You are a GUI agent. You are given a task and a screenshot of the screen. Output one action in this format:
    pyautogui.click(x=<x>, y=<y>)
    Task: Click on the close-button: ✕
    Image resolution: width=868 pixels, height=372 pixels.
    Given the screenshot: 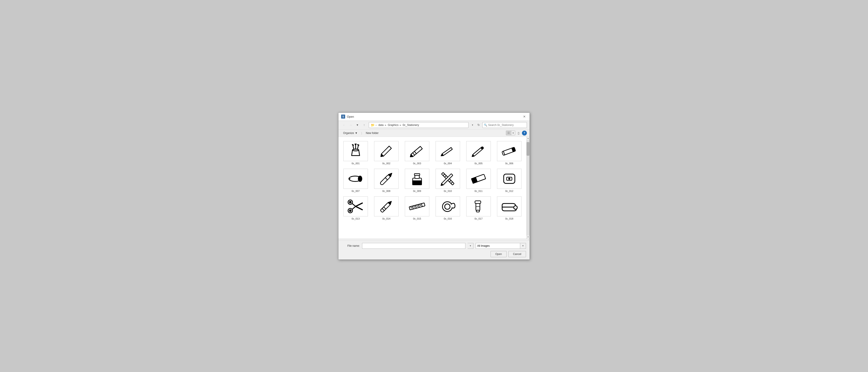 What is the action you would take?
    pyautogui.click(x=524, y=117)
    